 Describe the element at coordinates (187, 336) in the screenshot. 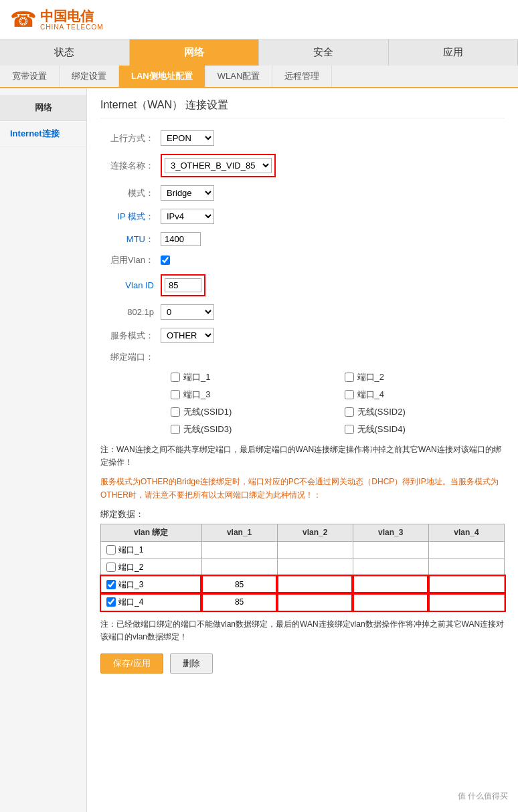

I see `service-mode-control: OTHER` at that location.